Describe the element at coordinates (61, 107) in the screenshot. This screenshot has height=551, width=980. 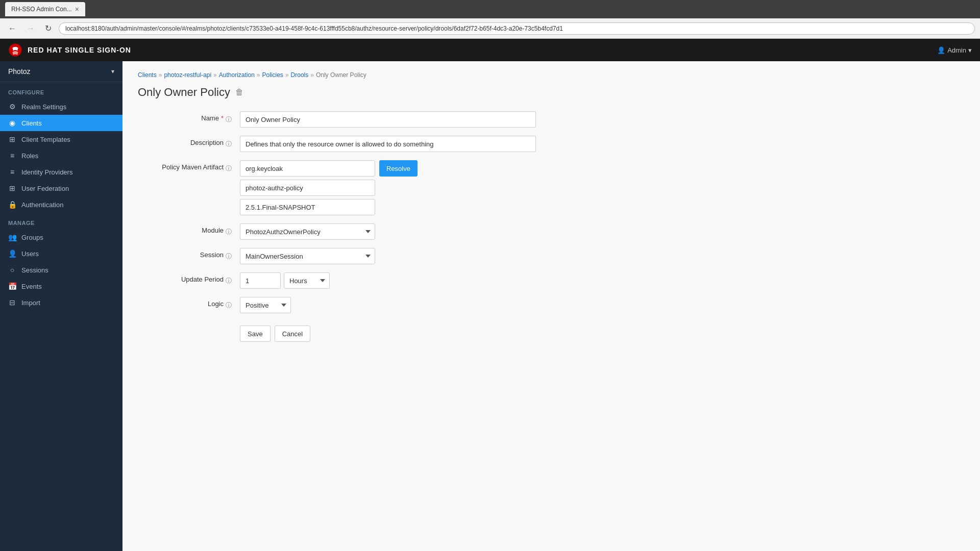
I see `sidebar-item-realm-settings: ⚙ Realm Settings` at that location.